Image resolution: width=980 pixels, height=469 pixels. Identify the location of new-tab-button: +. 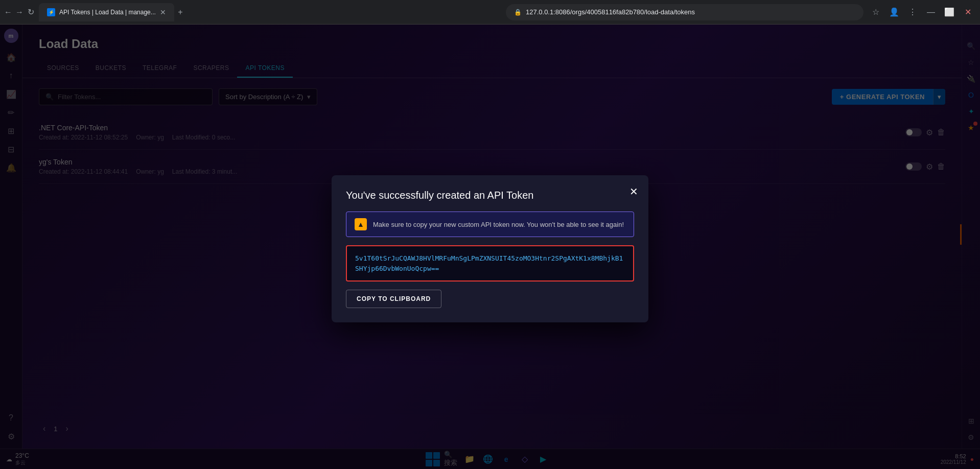
(180, 12).